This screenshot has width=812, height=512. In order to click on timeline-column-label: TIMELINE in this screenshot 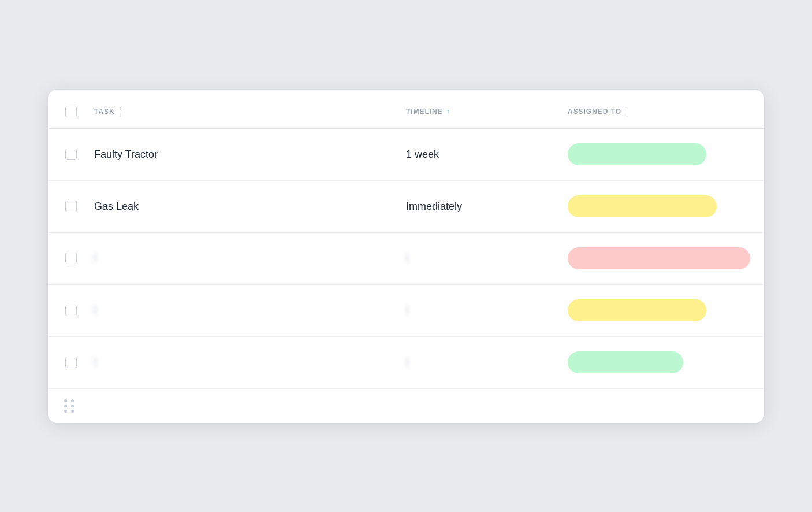, I will do `click(424, 112)`.